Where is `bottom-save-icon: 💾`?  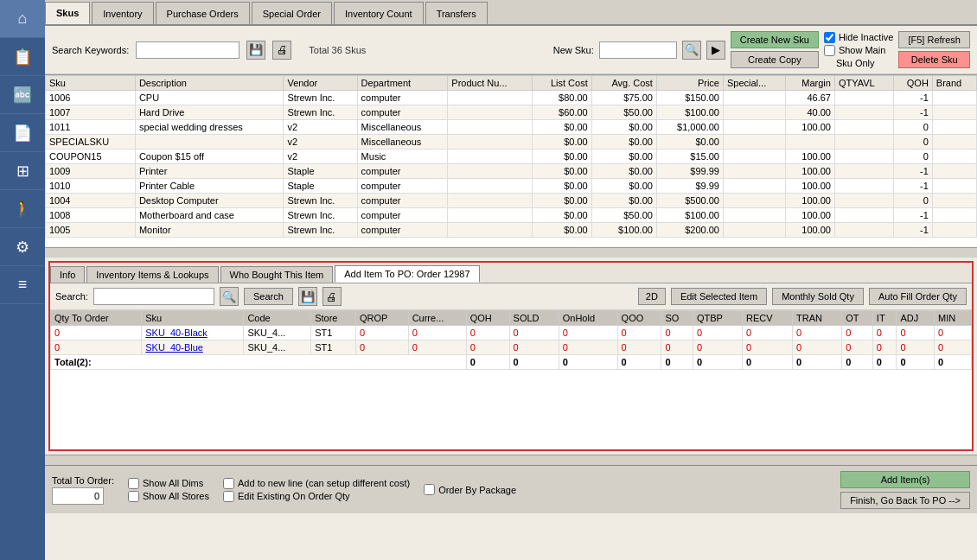 bottom-save-icon: 💾 is located at coordinates (308, 296).